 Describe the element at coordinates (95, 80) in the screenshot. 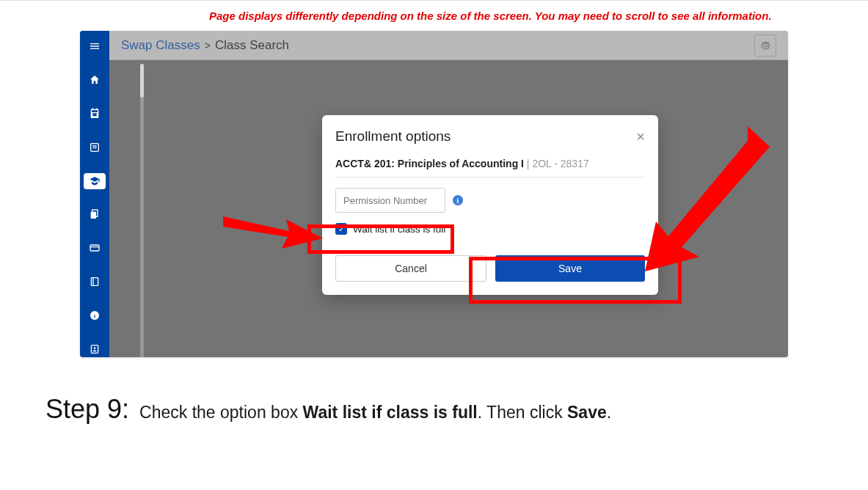

I see `home-icon` at that location.